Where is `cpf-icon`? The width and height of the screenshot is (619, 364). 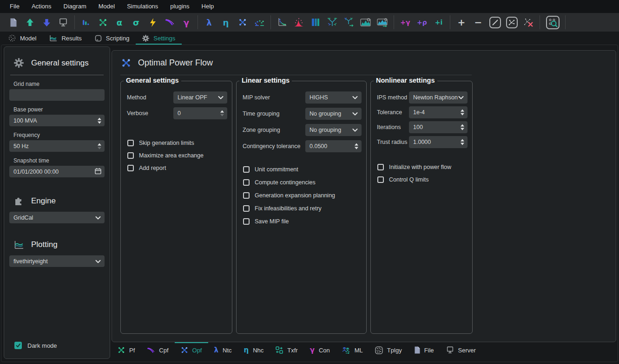
cpf-icon is located at coordinates (151, 350).